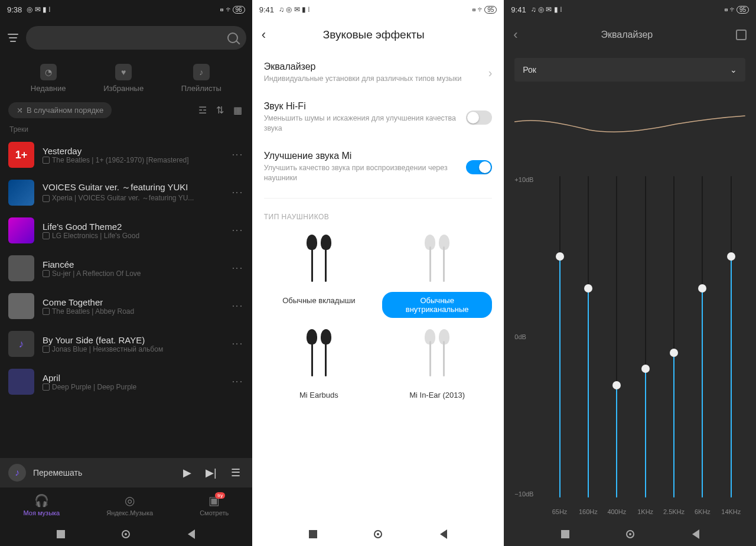 This screenshot has width=756, height=546. What do you see at coordinates (674, 512) in the screenshot?
I see `freq-label: 2.5KHz` at bounding box center [674, 512].